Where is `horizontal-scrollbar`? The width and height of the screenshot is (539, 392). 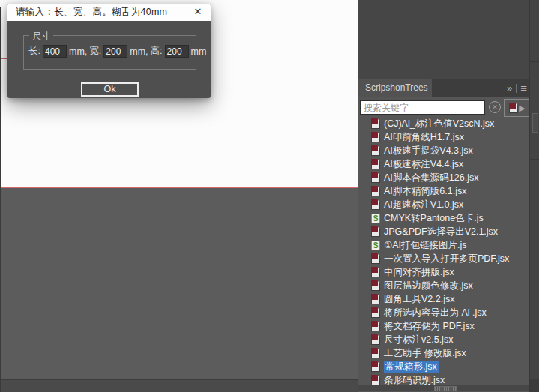
horizontal-scrollbar is located at coordinates (444, 388).